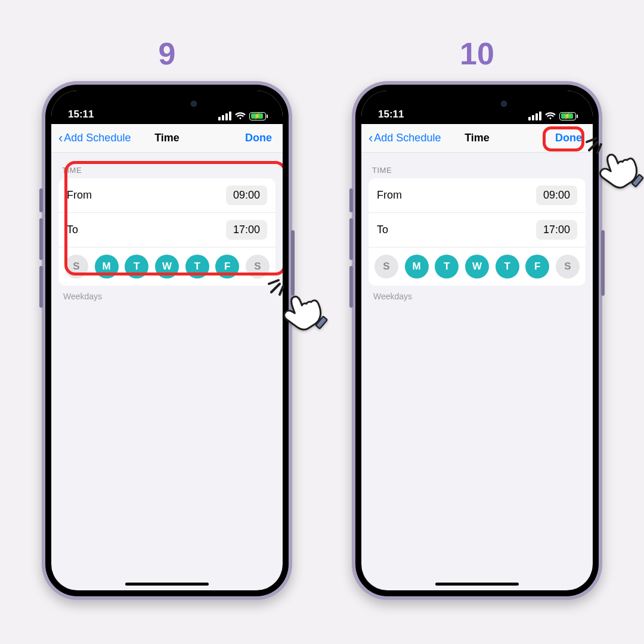 The height and width of the screenshot is (644, 644). What do you see at coordinates (603, 263) in the screenshot?
I see `power-button` at bounding box center [603, 263].